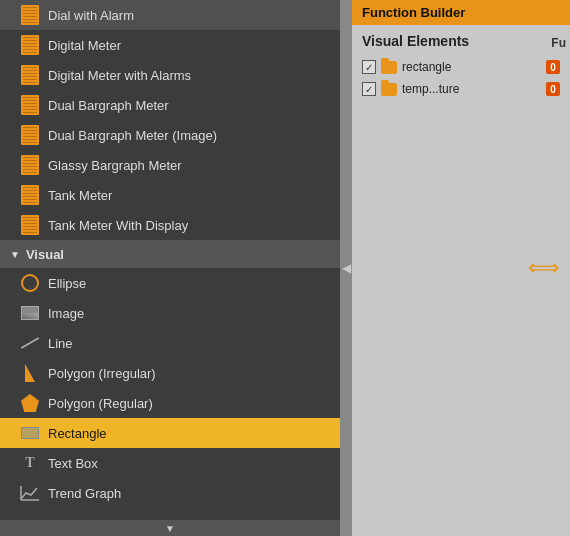 Image resolution: width=570 pixels, height=536 pixels. I want to click on ellipse-icon, so click(30, 283).